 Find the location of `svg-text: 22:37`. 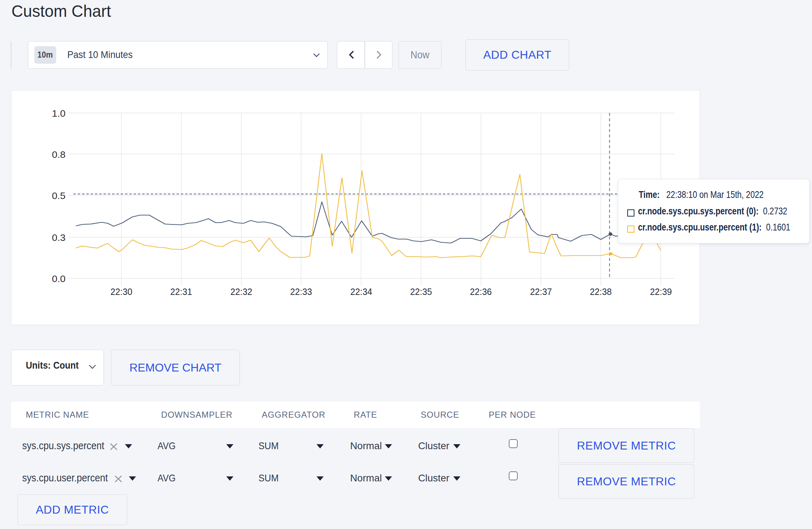

svg-text: 22:37 is located at coordinates (541, 292).